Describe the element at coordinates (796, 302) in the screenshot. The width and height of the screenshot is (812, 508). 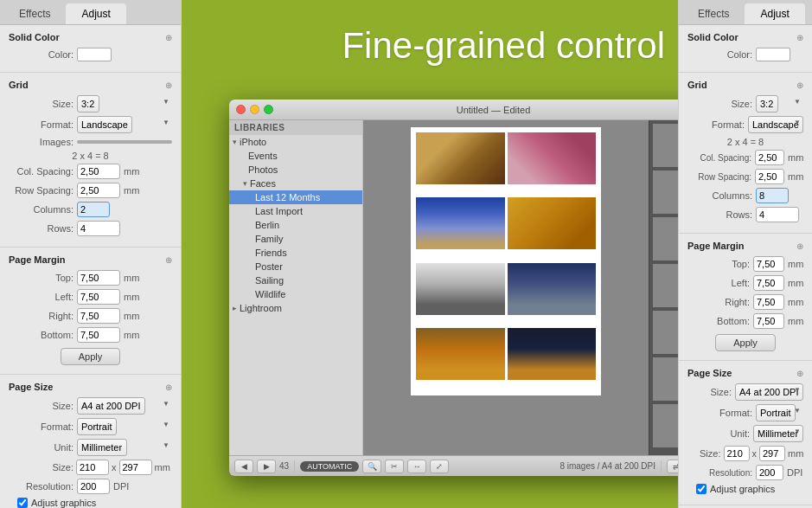
I see `right-right-unit: mm` at that location.